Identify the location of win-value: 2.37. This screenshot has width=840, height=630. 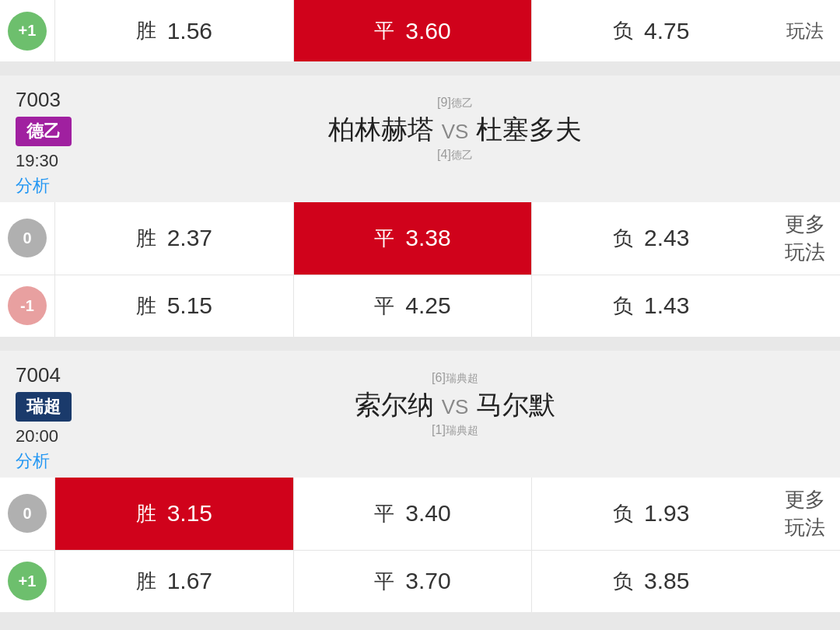
(190, 238).